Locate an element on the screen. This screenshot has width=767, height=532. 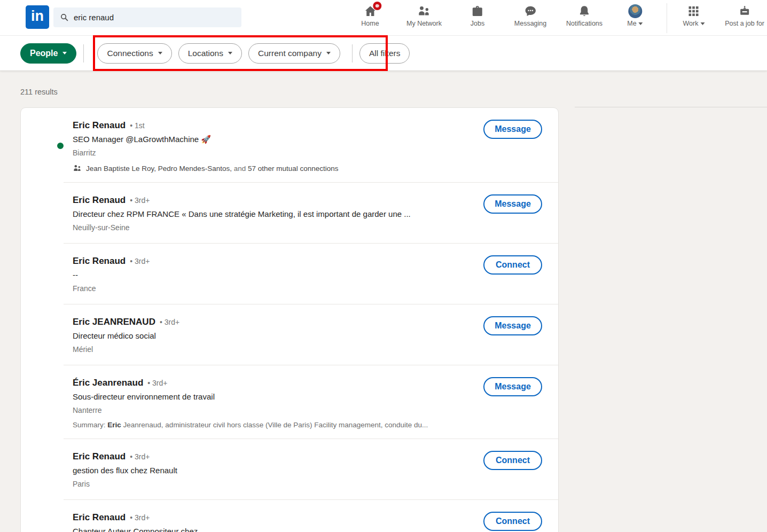
home-notification-badge is located at coordinates (377, 6).